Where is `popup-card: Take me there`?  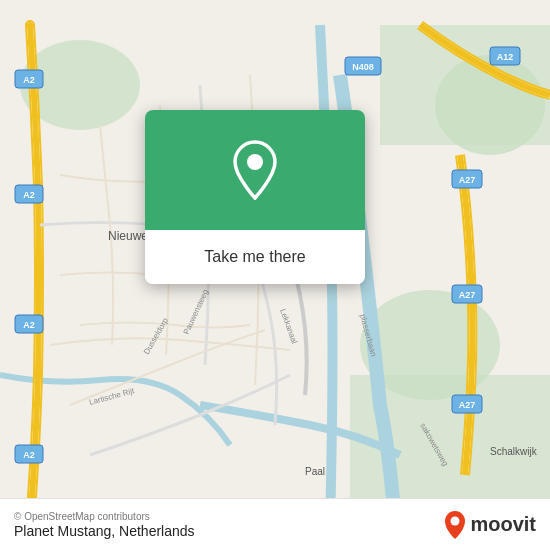
popup-card: Take me there is located at coordinates (255, 197).